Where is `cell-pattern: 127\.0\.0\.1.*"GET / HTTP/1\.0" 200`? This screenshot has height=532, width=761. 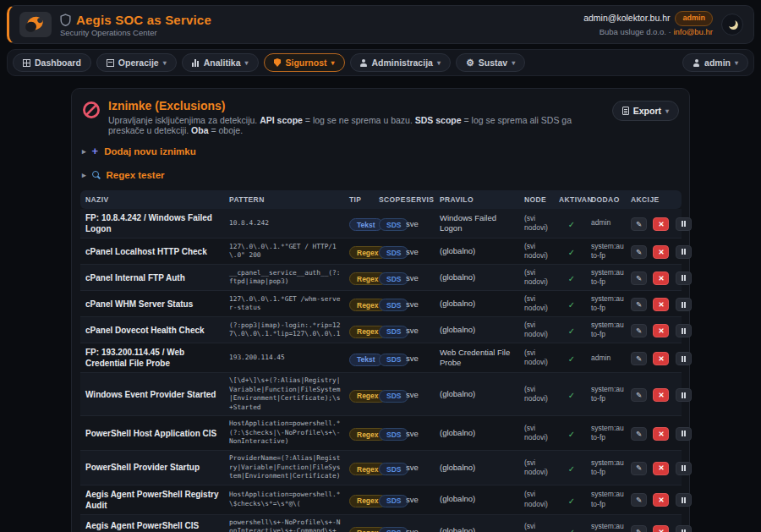
cell-pattern: 127\.0\.0\.1.*"GET / HTTP/1\.0" 200 is located at coordinates (286, 252).